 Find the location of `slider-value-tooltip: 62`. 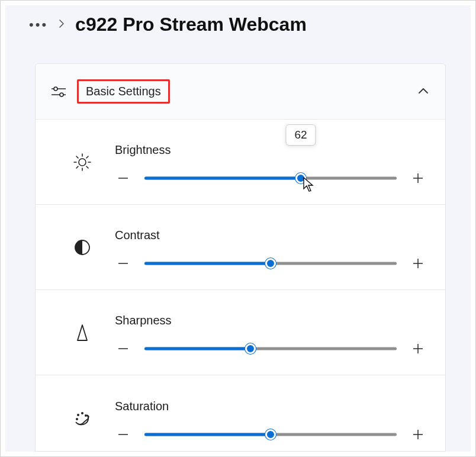

slider-value-tooltip: 62 is located at coordinates (301, 135).